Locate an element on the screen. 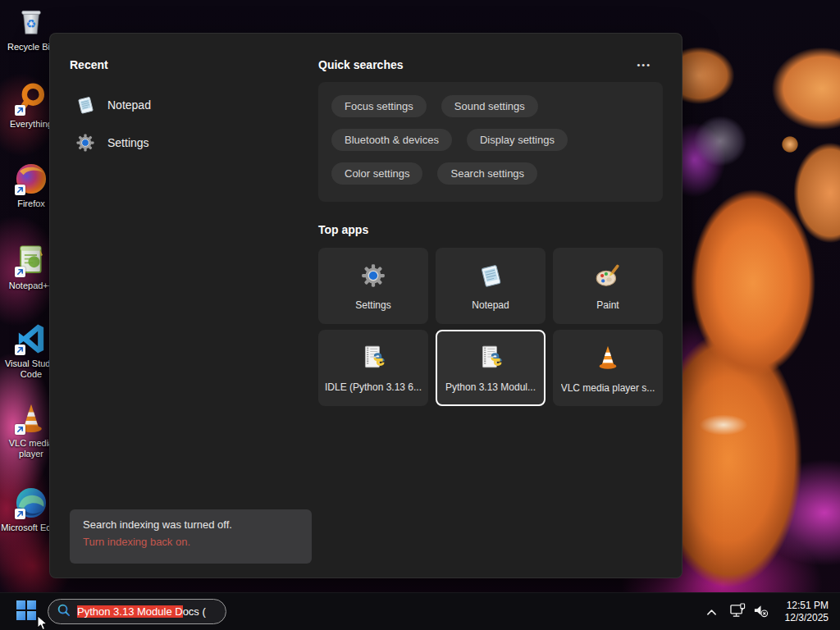 The image size is (840, 630). top-apps-heading: Top apps is located at coordinates (491, 230).